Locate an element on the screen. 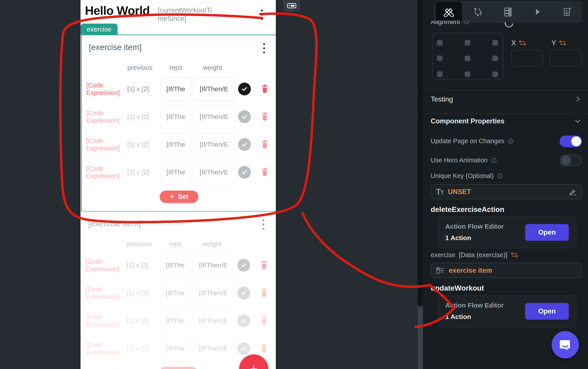  action-name: deleteExerciseAction is located at coordinates (468, 209).